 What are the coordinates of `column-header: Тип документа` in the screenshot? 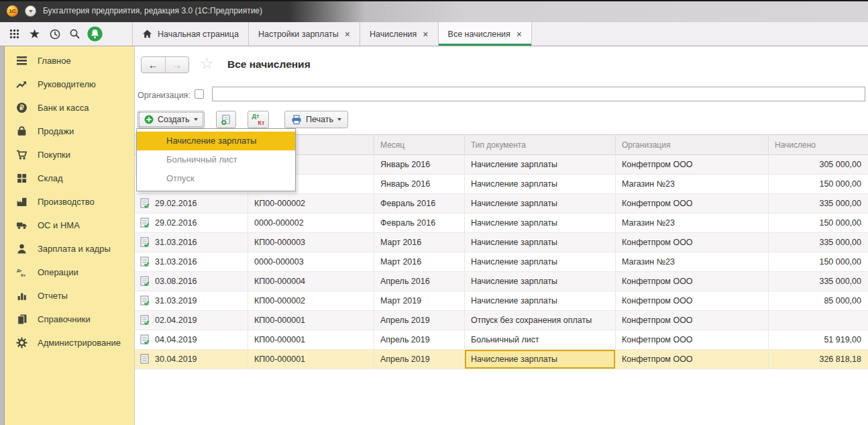 It's located at (541, 145).